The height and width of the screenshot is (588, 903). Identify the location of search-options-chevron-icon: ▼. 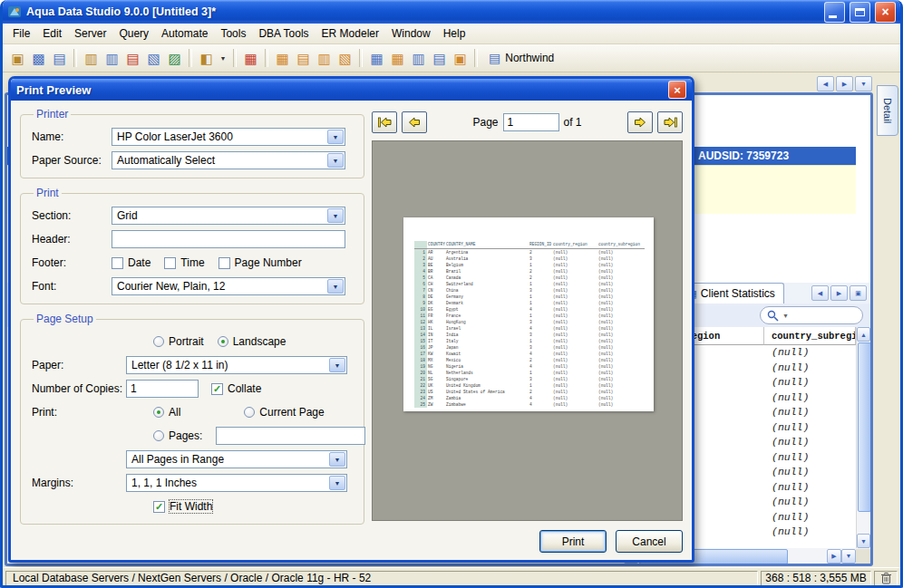
(785, 315).